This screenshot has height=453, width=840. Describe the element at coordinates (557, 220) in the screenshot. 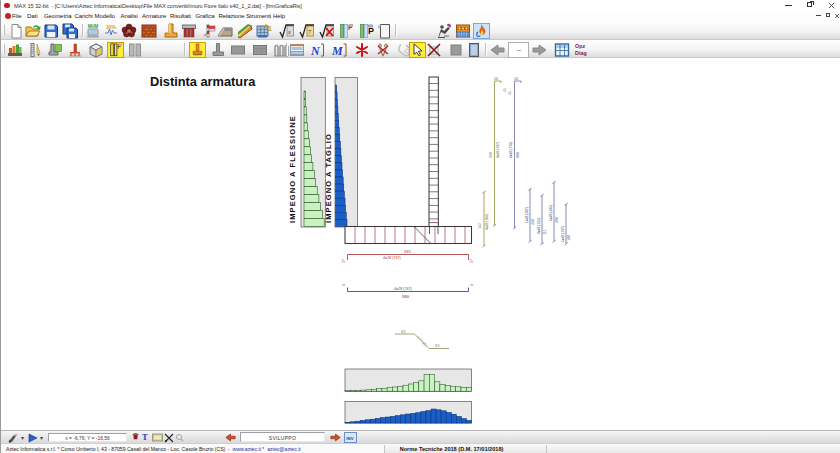

I see `svg-text: 294` at that location.